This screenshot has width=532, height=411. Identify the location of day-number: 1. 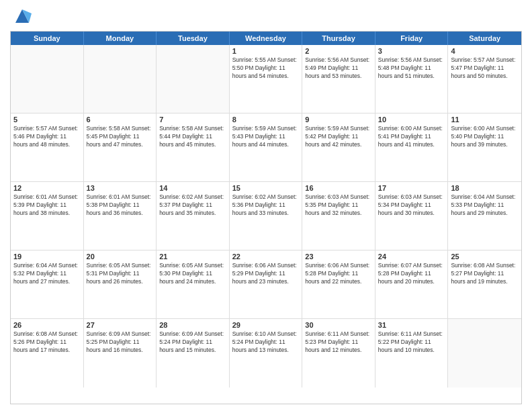
(266, 51).